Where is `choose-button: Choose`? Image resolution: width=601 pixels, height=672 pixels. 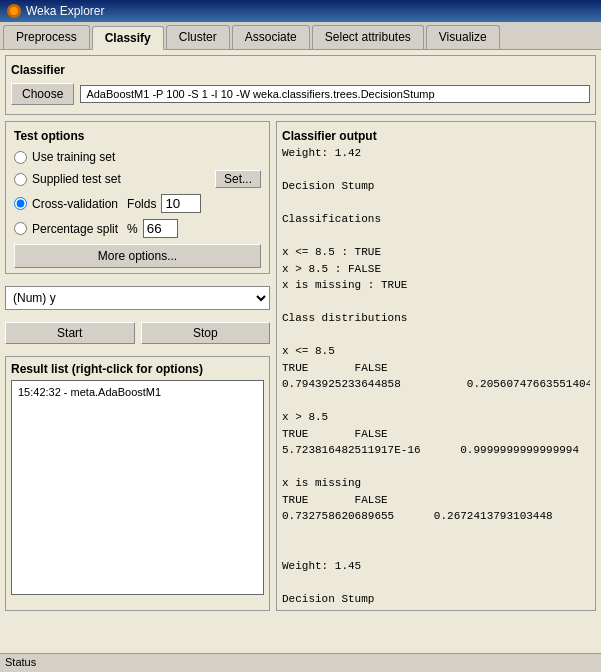
choose-button: Choose is located at coordinates (42, 94).